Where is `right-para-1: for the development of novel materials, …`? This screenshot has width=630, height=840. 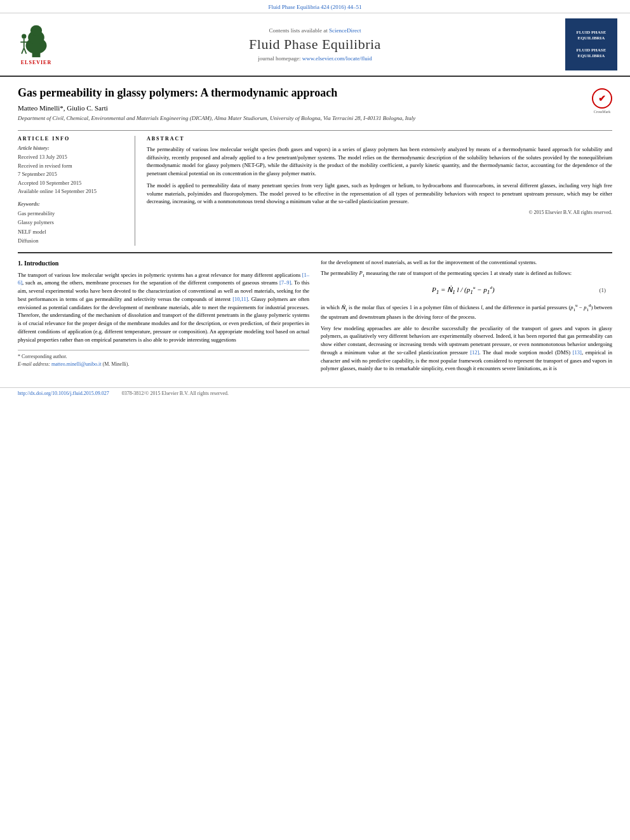
right-para-1: for the development of novel materials, … is located at coordinates (466, 263).